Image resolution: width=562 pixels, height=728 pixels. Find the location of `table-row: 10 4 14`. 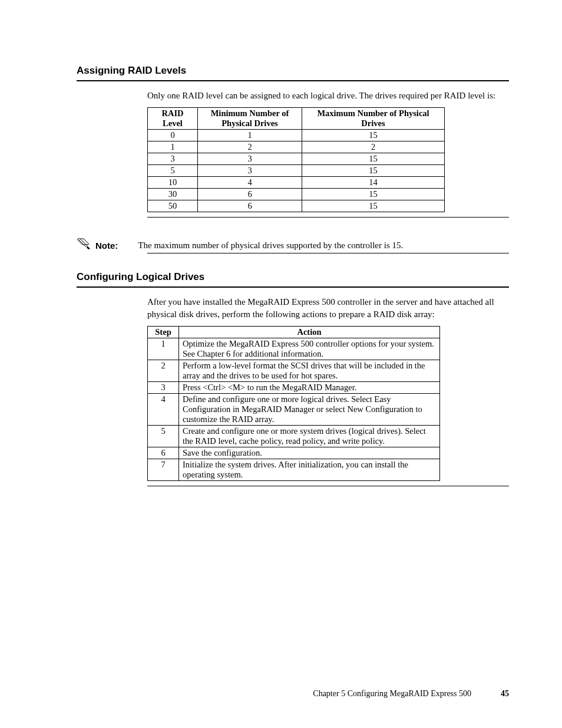

table-row: 10 4 14 is located at coordinates (296, 183).